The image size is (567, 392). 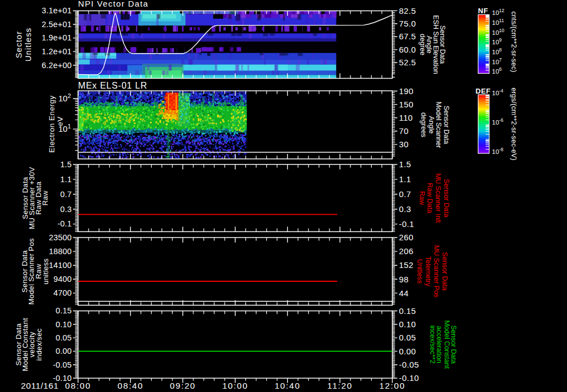 What do you see at coordinates (424, 125) in the screenshot?
I see `svg-text: degrees` at bounding box center [424, 125].